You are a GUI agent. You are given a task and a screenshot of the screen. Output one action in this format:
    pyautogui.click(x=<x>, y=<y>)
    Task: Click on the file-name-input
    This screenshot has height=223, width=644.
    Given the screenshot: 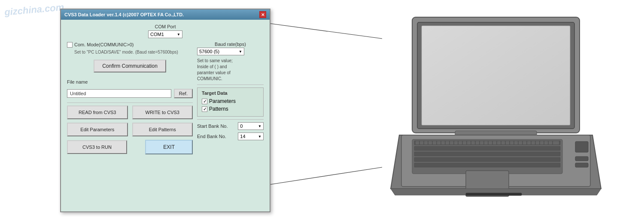 What is the action you would take?
    pyautogui.click(x=119, y=93)
    